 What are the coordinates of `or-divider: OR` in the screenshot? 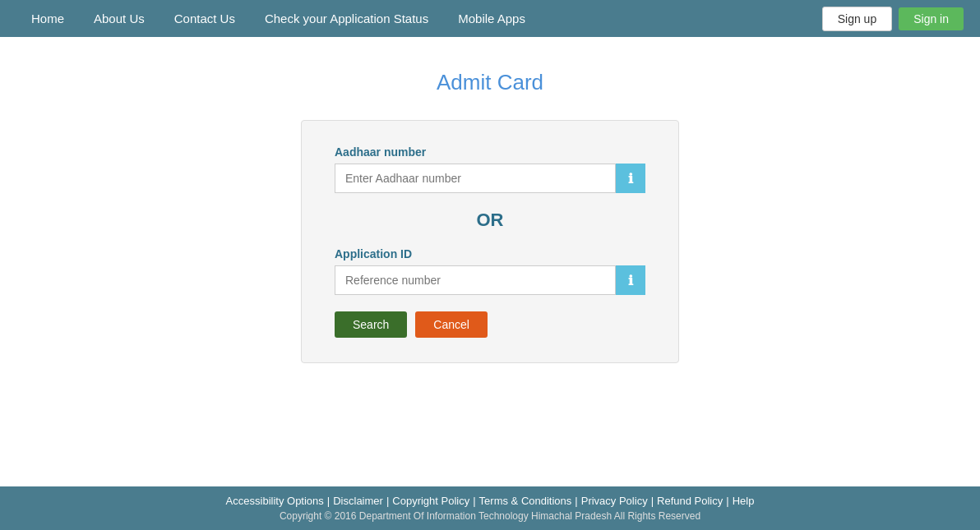 It's located at (490, 220).